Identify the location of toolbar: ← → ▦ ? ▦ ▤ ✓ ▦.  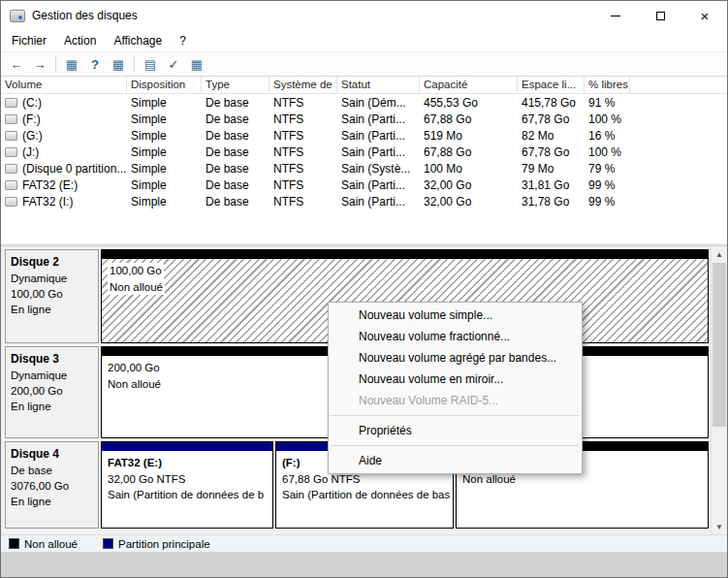
(364, 64).